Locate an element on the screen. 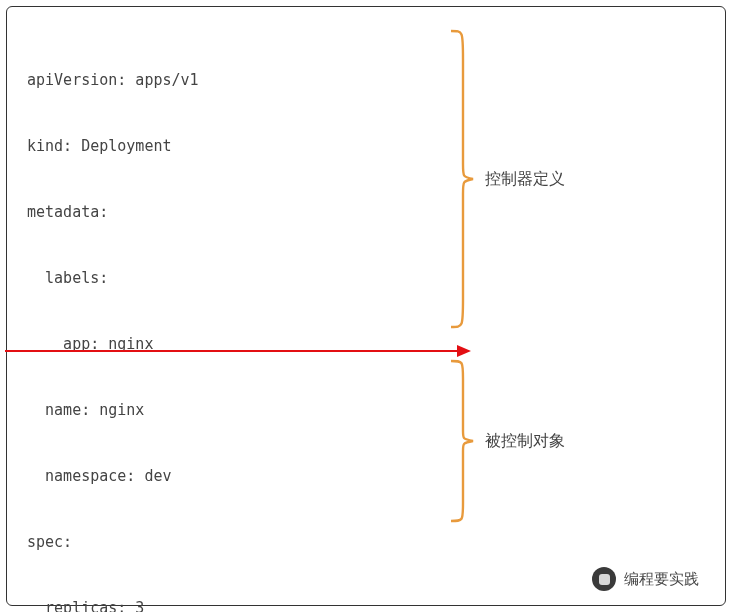  code-line: replicas: 3 is located at coordinates (376, 604).